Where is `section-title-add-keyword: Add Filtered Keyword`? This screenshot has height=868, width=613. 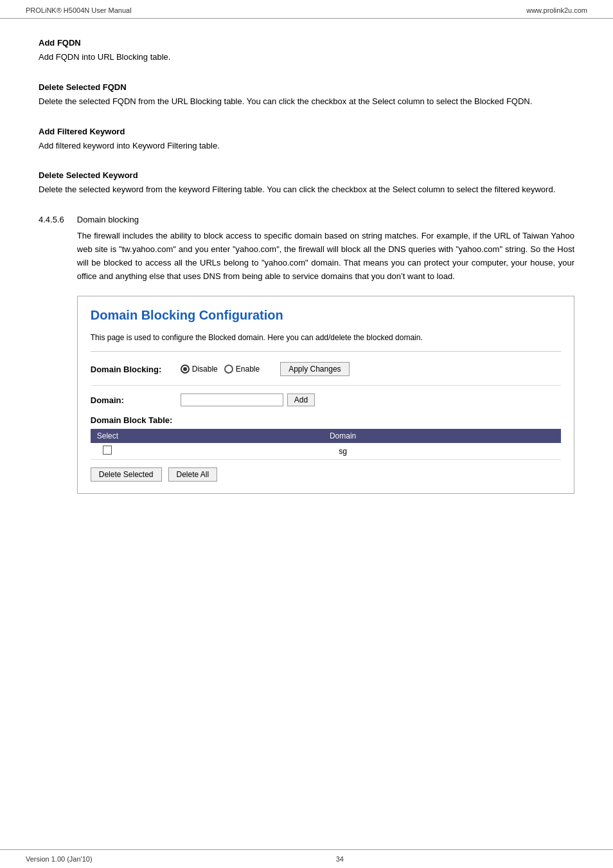 section-title-add-keyword: Add Filtered Keyword is located at coordinates (306, 131).